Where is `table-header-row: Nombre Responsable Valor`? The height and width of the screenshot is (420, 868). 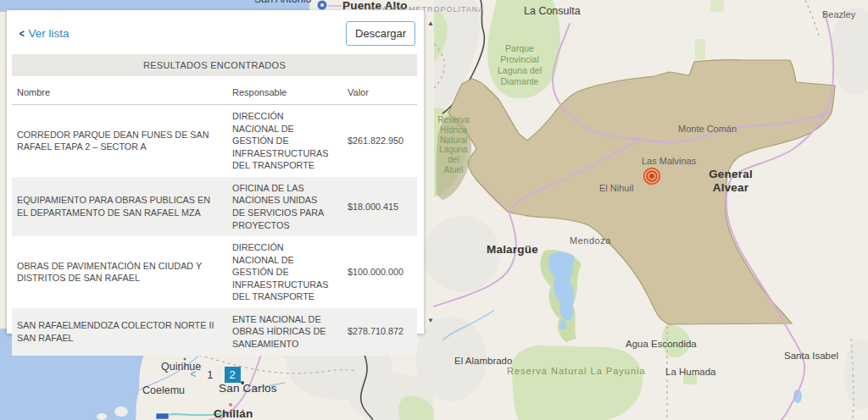
table-header-row: Nombre Responsable Valor is located at coordinates (214, 91).